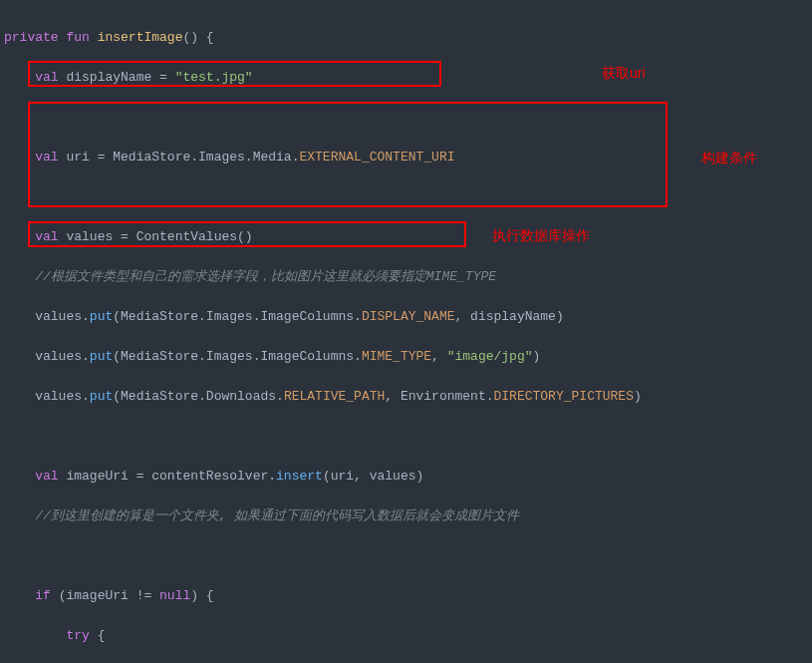  I want to click on annotation-uri: 获取uri, so click(624, 73).